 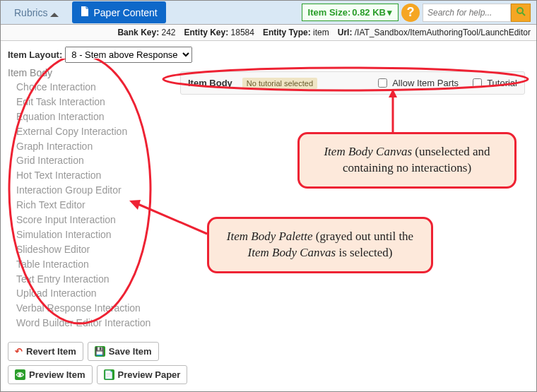 What do you see at coordinates (268, 32) in the screenshot?
I see `metadata-bar: Bank Key: 242 Entity Key: 18584 Entity T…` at bounding box center [268, 32].